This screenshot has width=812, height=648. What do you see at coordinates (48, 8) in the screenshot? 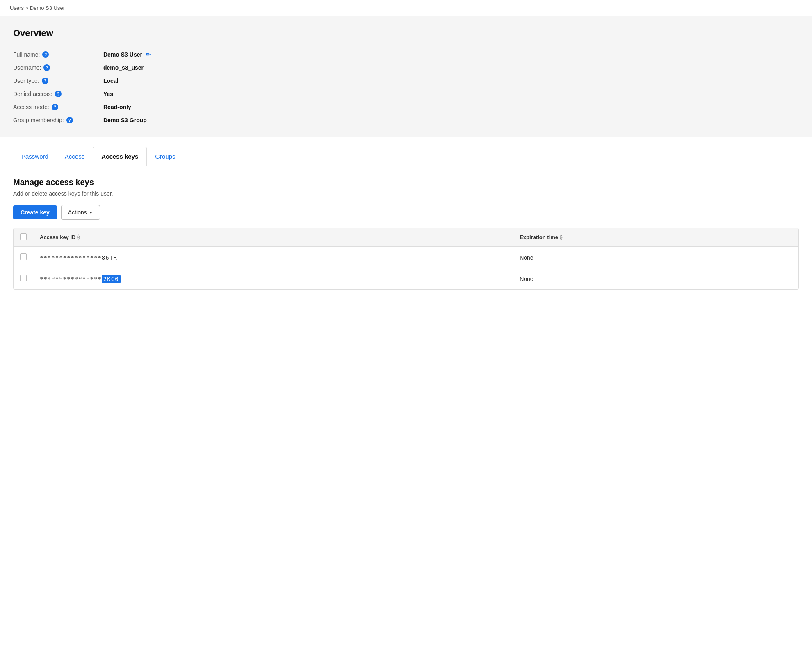
I see `breadcrumb-current: Demo S3 User` at bounding box center [48, 8].